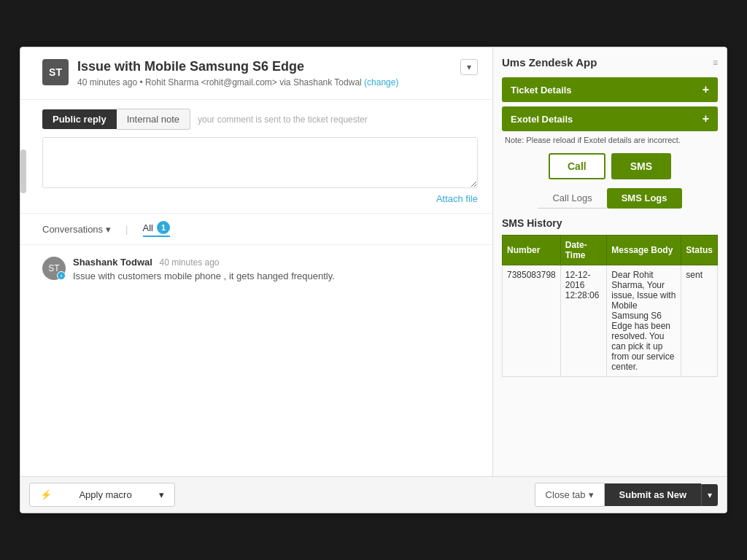 The image size is (747, 560). Describe the element at coordinates (80, 120) in the screenshot. I see `public-reply-tab: Public reply` at that location.